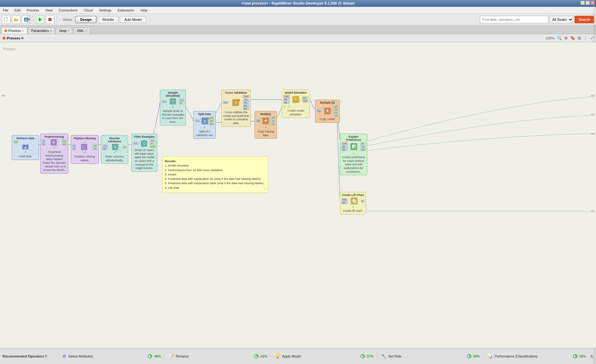 The height and width of the screenshot is (364, 596). I want to click on tab-process-close: ×, so click(23, 31).